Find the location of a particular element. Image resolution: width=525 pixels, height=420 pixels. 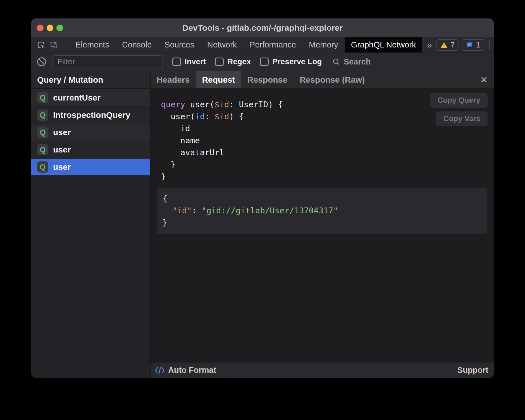

close-window-button is located at coordinates (40, 28).